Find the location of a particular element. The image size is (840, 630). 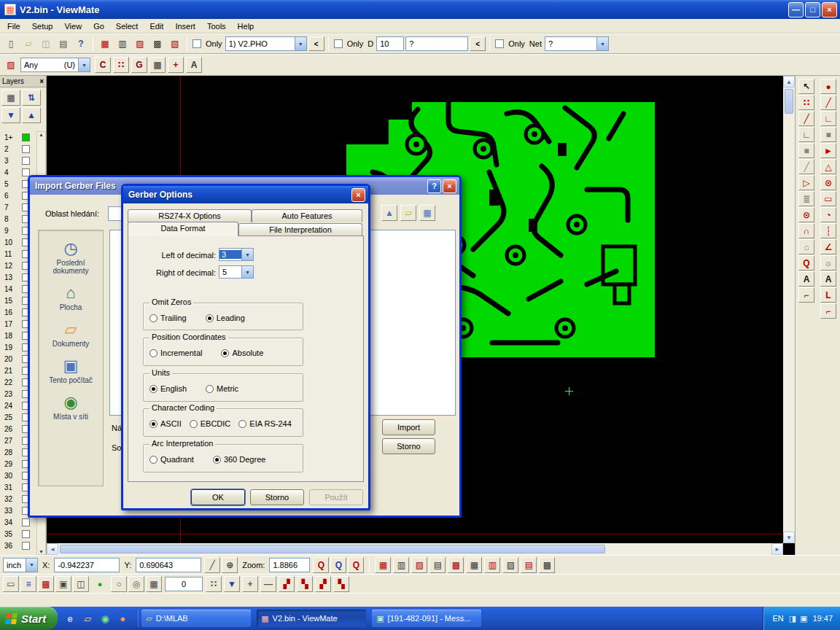

tray-network-icon: ◨ is located at coordinates (793, 618).